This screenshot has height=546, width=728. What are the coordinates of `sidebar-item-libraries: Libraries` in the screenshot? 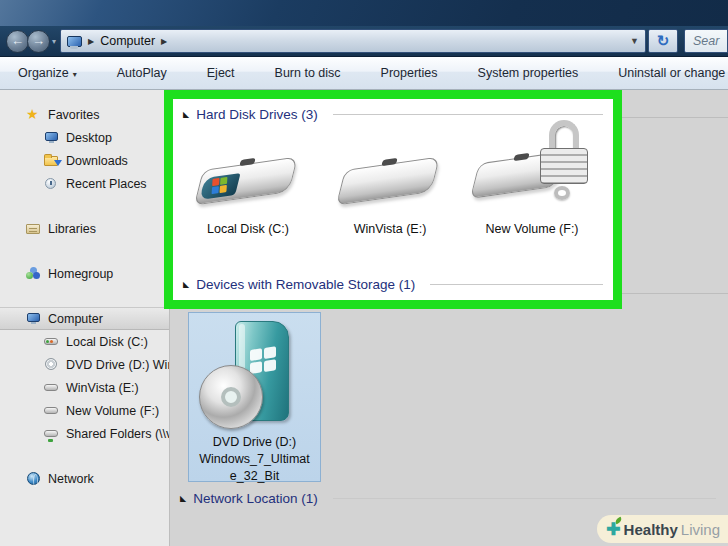 It's located at (84, 228).